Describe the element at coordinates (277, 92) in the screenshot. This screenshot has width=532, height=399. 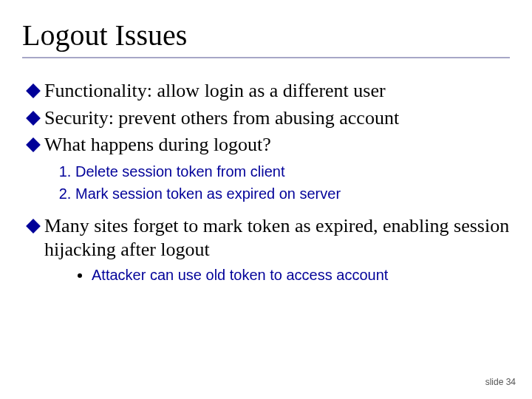
I see `bullet-text: Functionality: allow login as a differen…` at that location.